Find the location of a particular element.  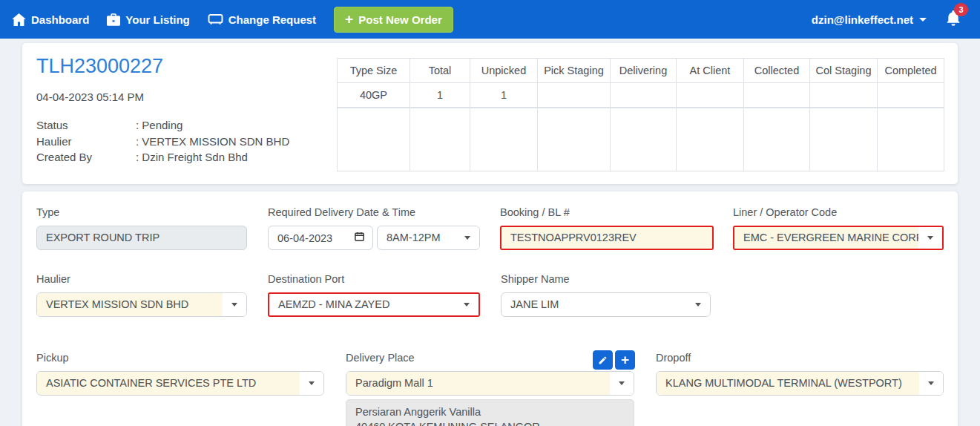

bell-icon is located at coordinates (953, 22).